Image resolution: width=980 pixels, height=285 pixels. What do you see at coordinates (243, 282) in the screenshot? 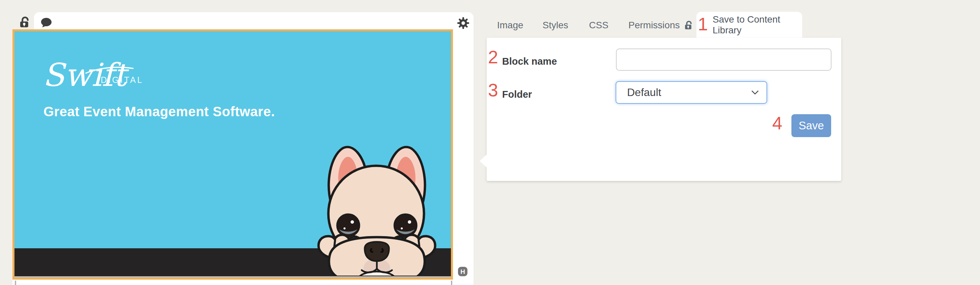
I see `next-block-area` at bounding box center [243, 282].